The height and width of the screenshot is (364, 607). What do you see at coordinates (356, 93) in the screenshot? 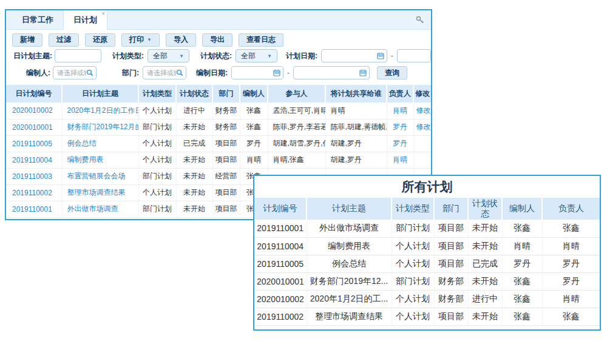
I see `column-header: 将计划共享给谁` at bounding box center [356, 93].